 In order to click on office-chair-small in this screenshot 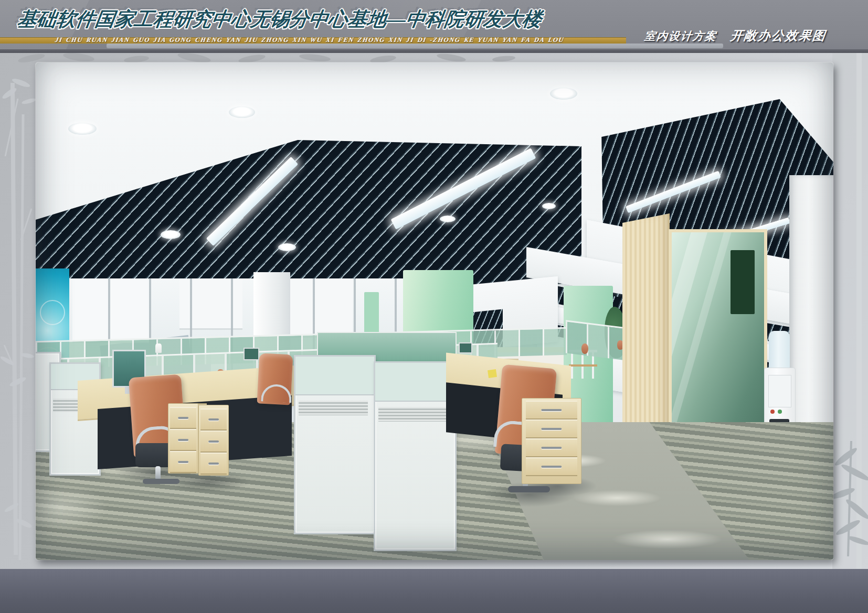, I will do `click(278, 382)`.